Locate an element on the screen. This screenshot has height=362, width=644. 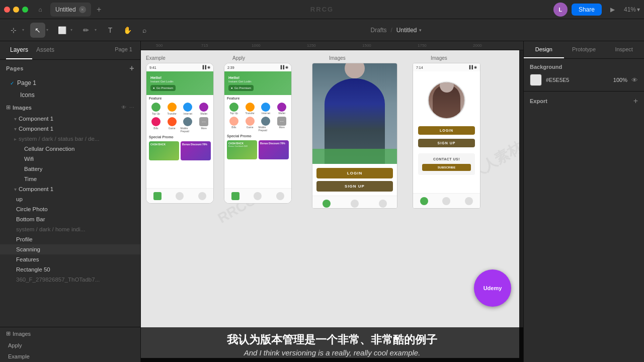
maximize-button is located at coordinates (25, 10).